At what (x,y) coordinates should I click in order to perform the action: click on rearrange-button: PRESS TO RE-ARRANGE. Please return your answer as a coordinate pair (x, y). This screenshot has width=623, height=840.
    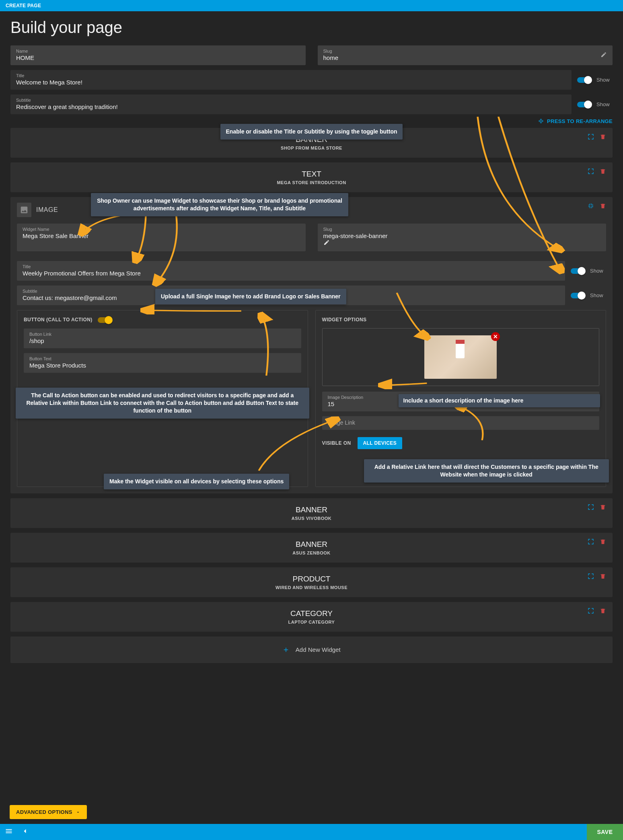
    Looking at the image, I should click on (575, 121).